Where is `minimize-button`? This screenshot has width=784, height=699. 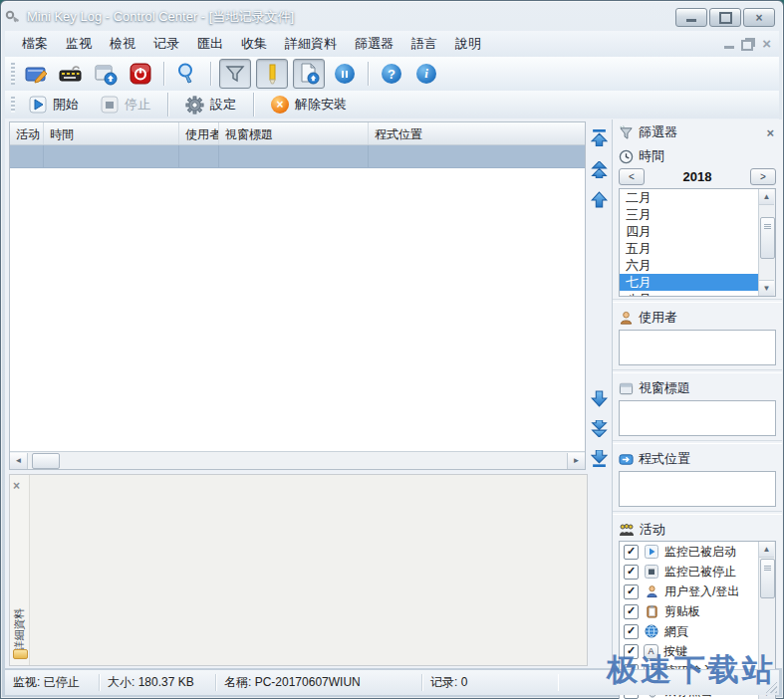
minimize-button is located at coordinates (691, 18).